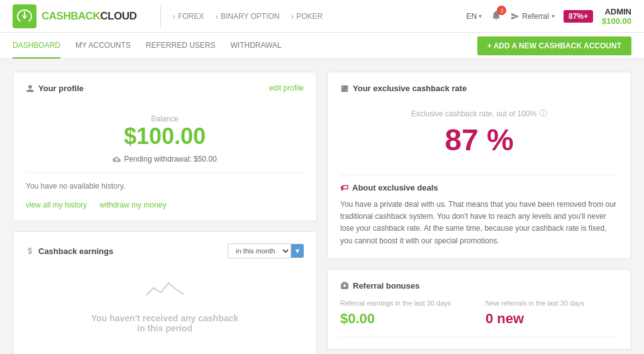 This screenshot has height=354, width=644. I want to click on admin-name: ADMIN, so click(616, 11).